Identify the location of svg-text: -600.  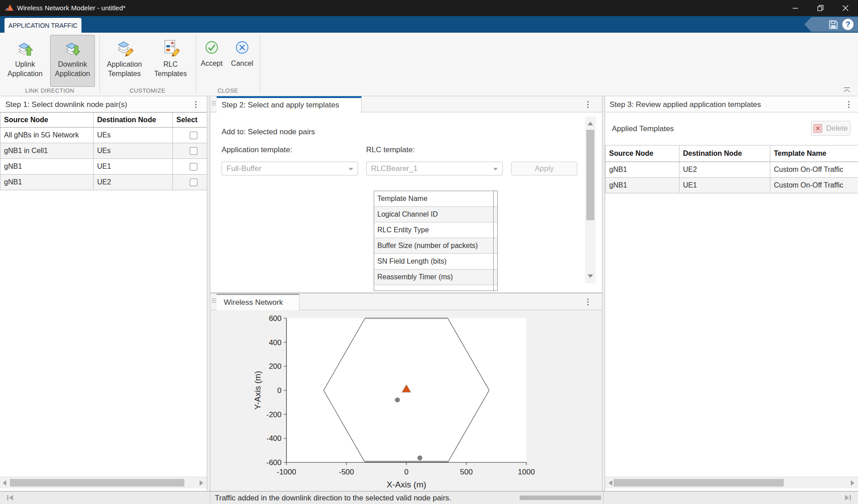
(274, 463).